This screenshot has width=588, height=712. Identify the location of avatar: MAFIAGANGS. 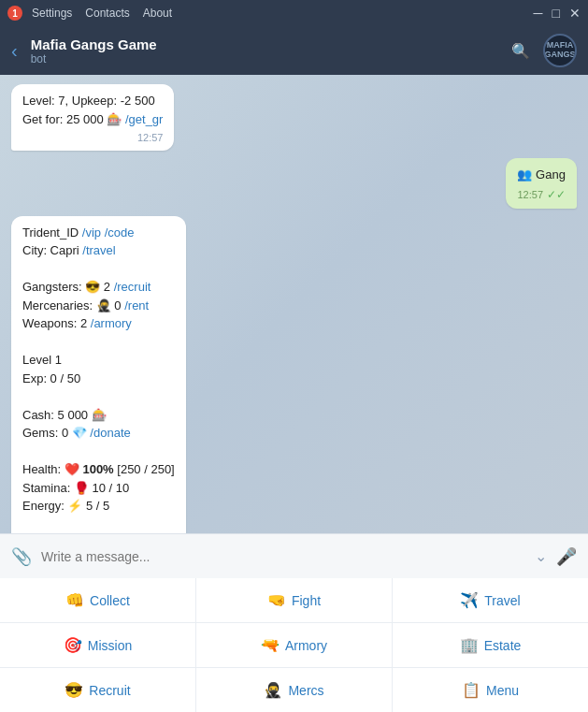
(560, 51).